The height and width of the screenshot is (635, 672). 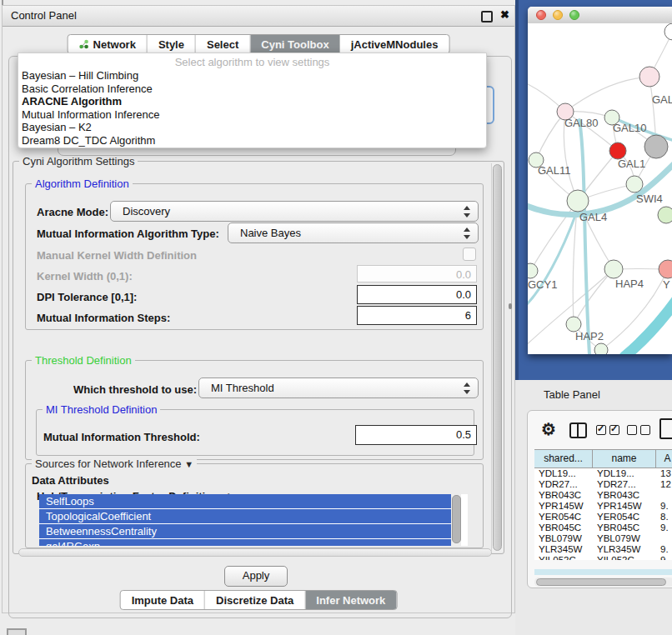 I want to click on control-panel-titlebar: Control Panel ✖, so click(x=258, y=17).